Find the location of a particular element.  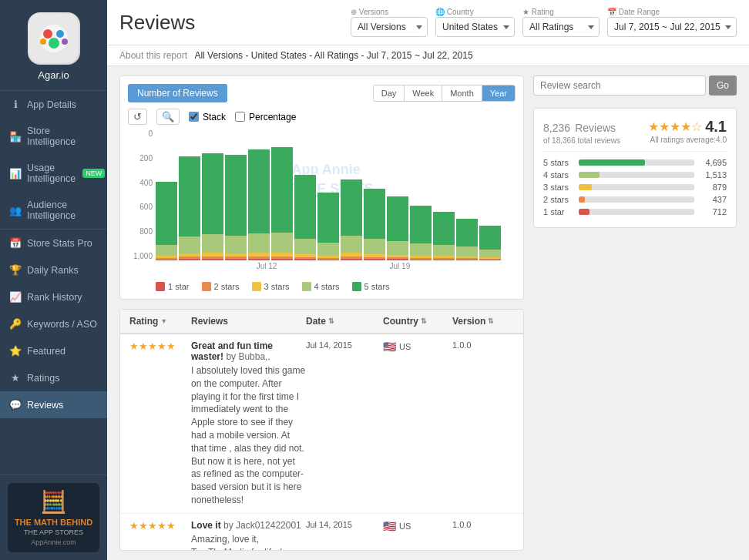

app-details-icon: ℹ is located at coordinates (15, 105).